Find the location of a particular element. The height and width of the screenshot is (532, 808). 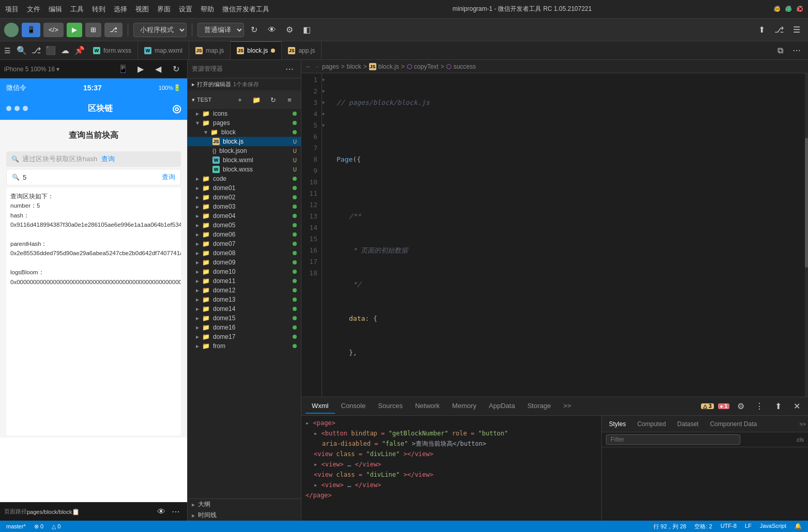

breadcrumb-file: block.js is located at coordinates (389, 67).